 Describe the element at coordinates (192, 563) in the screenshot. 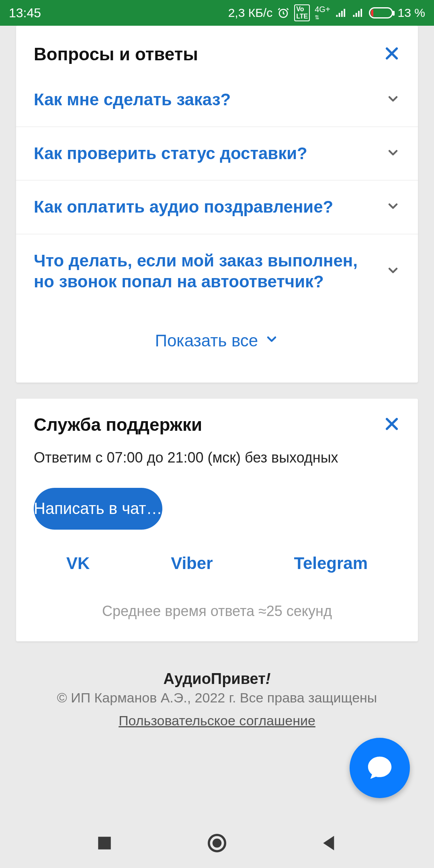

I see `support-link-viber: Viber` at that location.